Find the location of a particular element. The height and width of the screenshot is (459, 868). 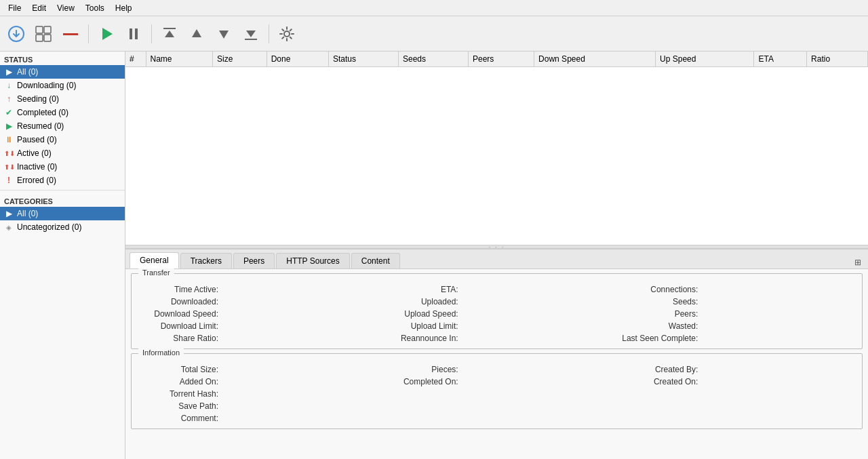

eta-row: ETA: is located at coordinates (497, 290).